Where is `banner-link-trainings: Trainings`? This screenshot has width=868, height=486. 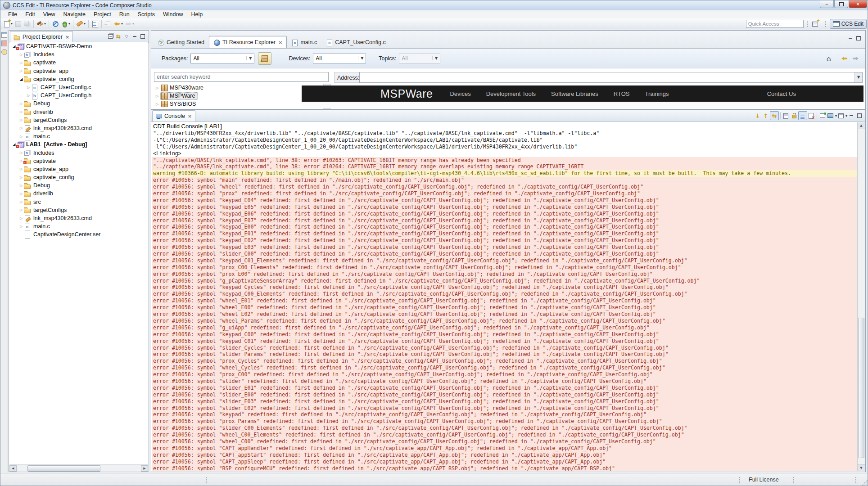 banner-link-trainings: Trainings is located at coordinates (657, 94).